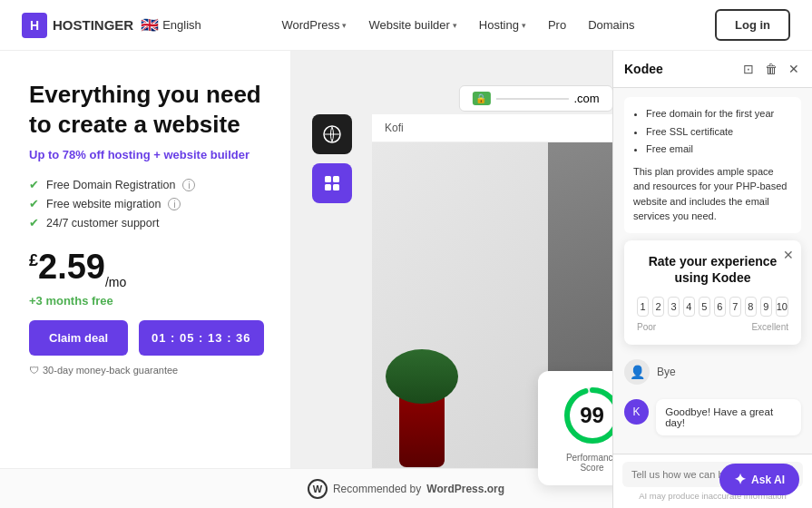 The width and height of the screenshot is (812, 508). What do you see at coordinates (713, 165) in the screenshot?
I see `kodee-info-card: Free domain for the first year Free SSL …` at bounding box center [713, 165].